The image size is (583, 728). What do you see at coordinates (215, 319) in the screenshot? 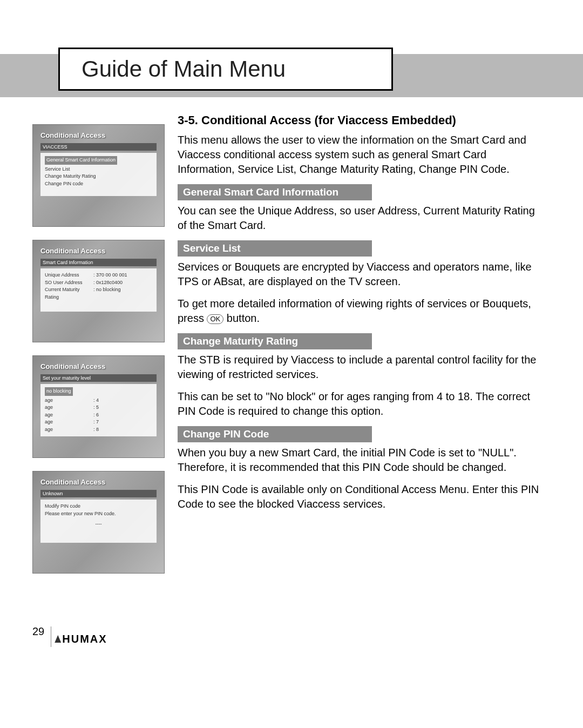
I see `ok-button-icon: OK` at bounding box center [215, 319].